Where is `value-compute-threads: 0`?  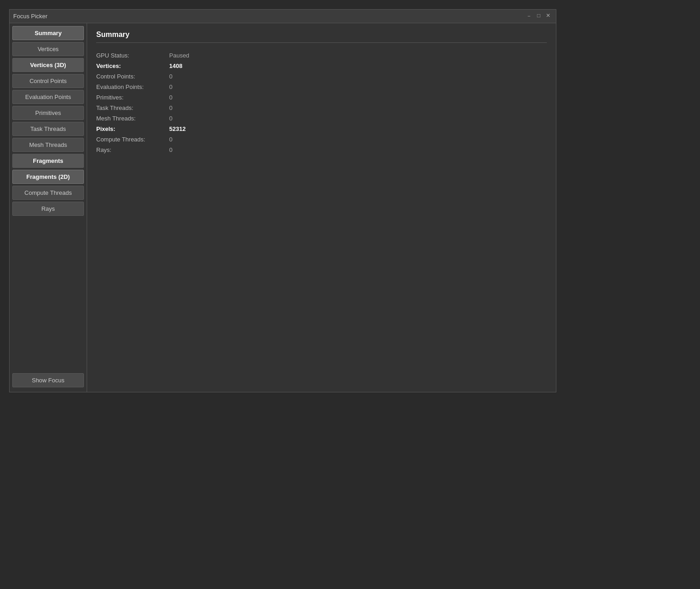
value-compute-threads: 0 is located at coordinates (358, 140).